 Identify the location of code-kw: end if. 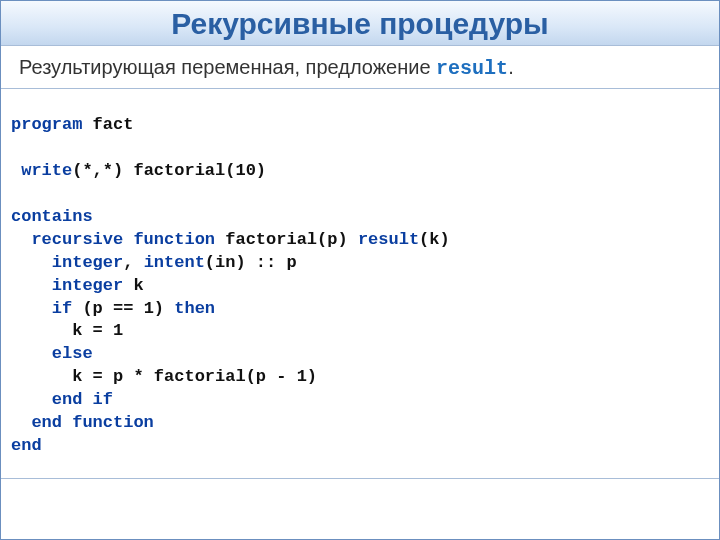
(82, 400).